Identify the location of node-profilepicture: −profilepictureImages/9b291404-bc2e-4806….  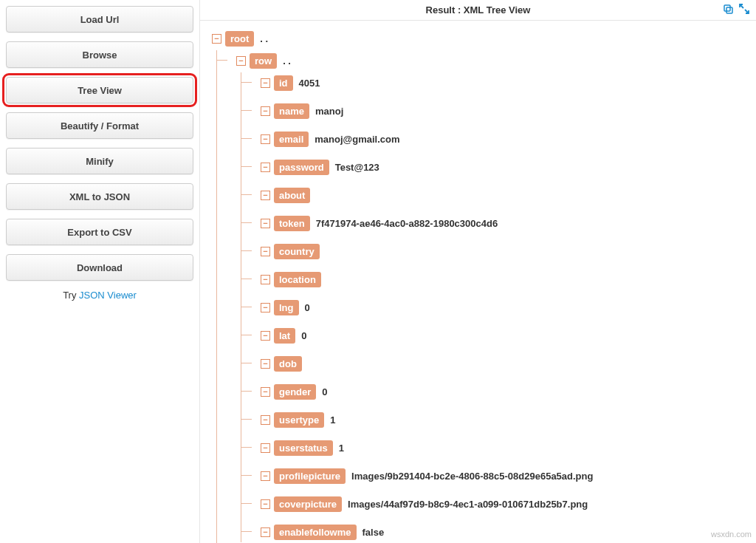
(505, 476).